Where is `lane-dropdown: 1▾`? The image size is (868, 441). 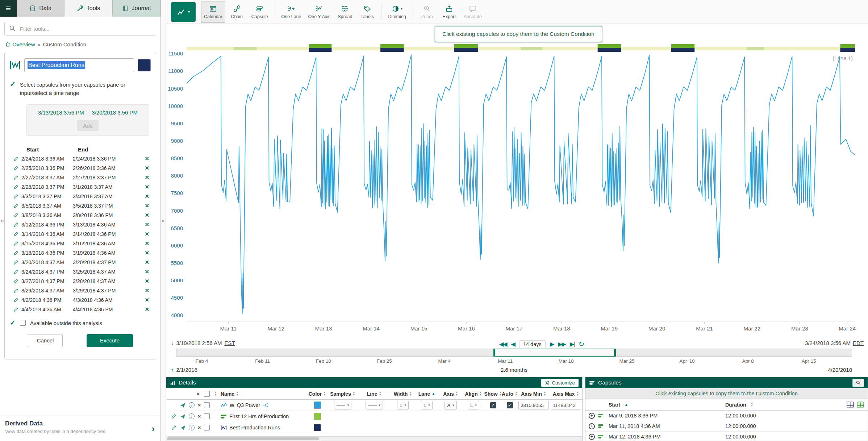 lane-dropdown: 1▾ is located at coordinates (427, 405).